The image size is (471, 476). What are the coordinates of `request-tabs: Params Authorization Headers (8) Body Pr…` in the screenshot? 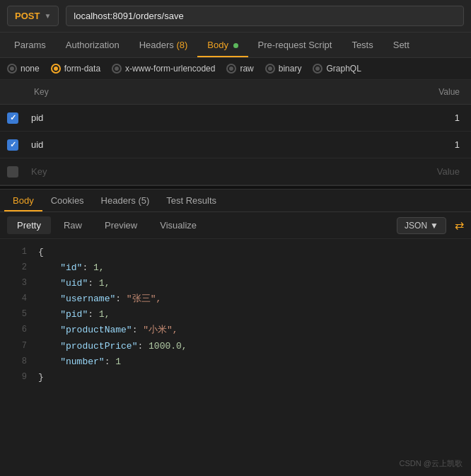 It's located at (236, 45).